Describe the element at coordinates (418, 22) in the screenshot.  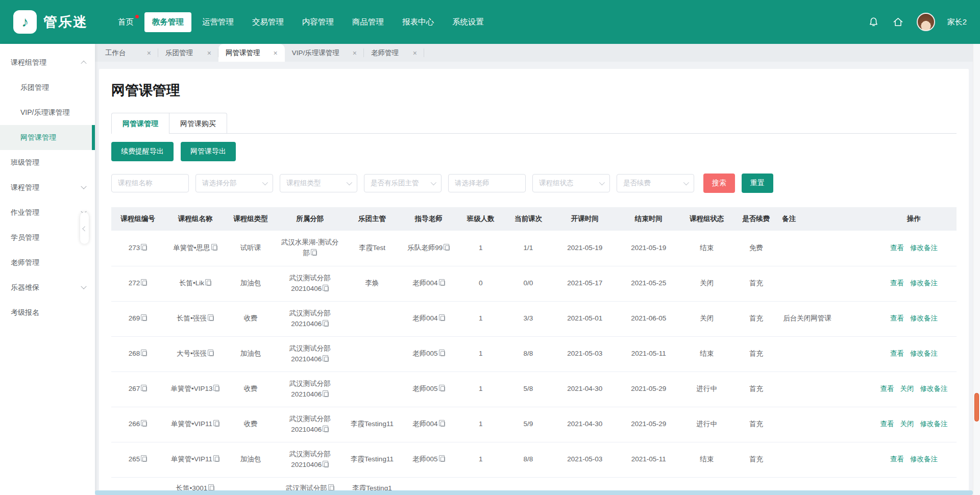
I see `topnav-item: 报表中心` at that location.